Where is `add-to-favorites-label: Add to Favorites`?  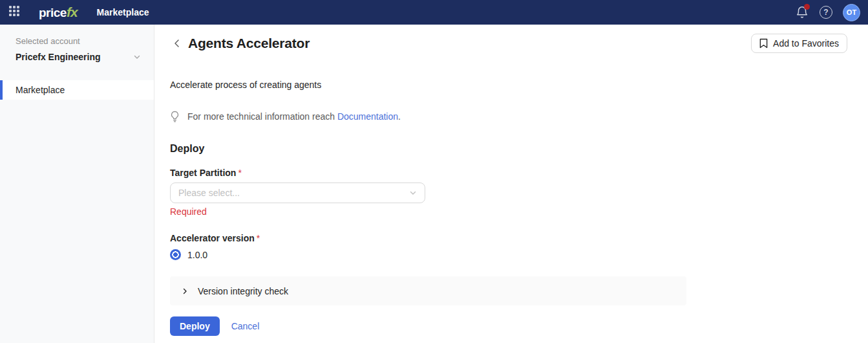 add-to-favorites-label: Add to Favorites is located at coordinates (806, 43).